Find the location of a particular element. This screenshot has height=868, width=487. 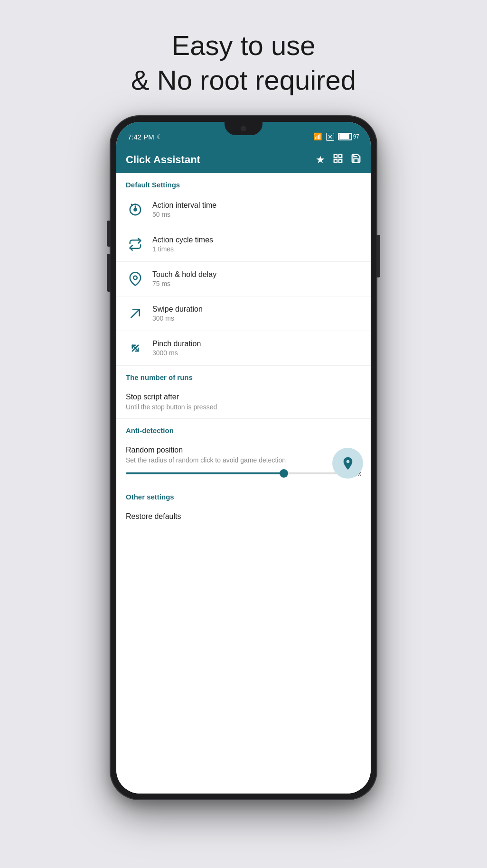

headline-line2: & No root required is located at coordinates (244, 81).